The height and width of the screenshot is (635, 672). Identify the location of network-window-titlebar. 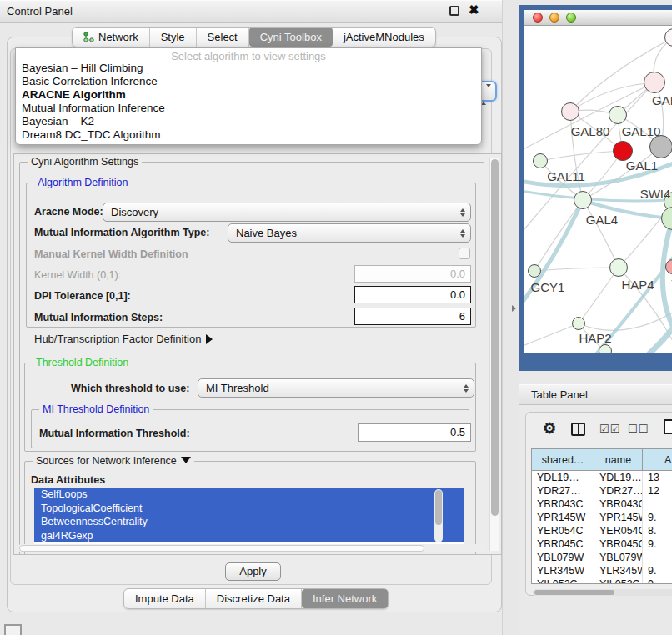
(599, 18).